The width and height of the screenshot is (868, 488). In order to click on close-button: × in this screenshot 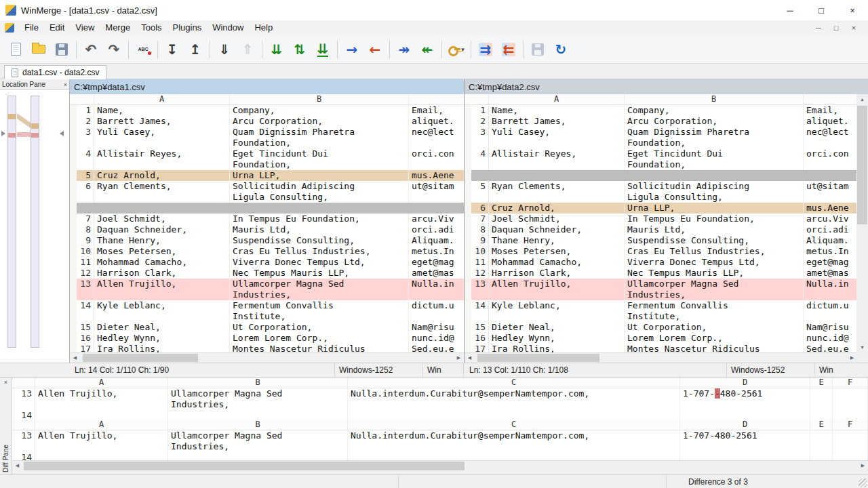, I will do `click(852, 10)`.